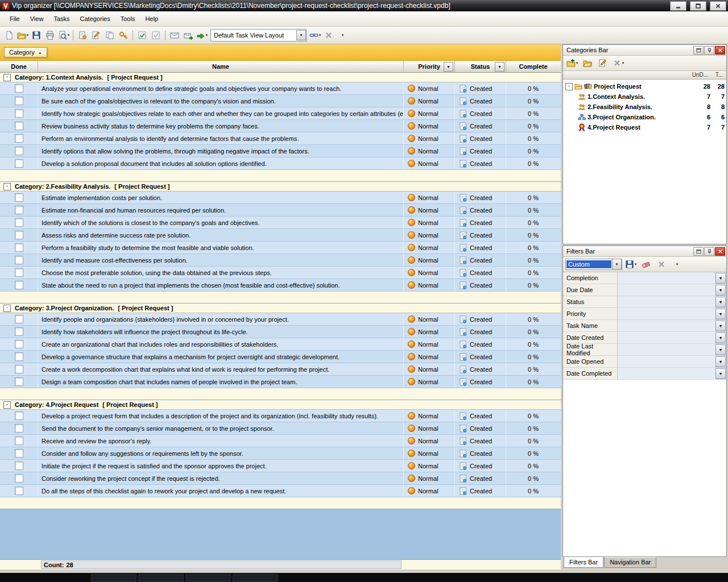  What do you see at coordinates (499, 67) in the screenshot?
I see `status-filter-dropdown: ▼` at bounding box center [499, 67].